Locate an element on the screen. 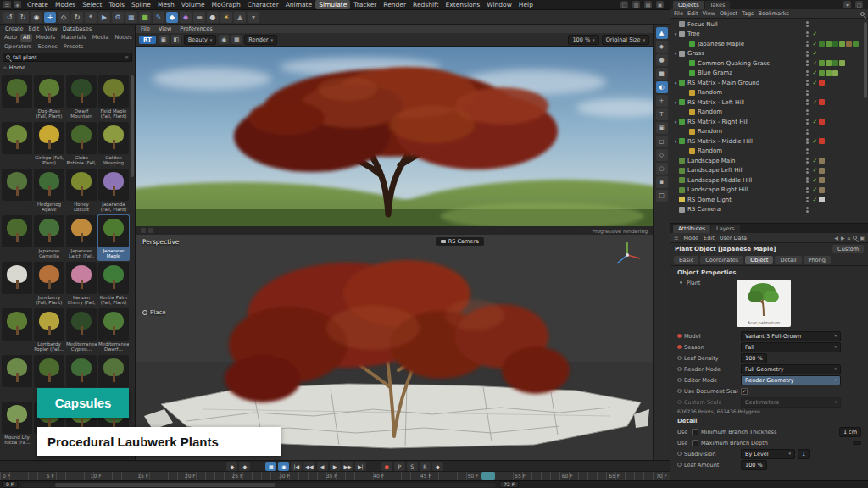  asset-tile: Golden Weeping Willo… is located at coordinates (114, 144).